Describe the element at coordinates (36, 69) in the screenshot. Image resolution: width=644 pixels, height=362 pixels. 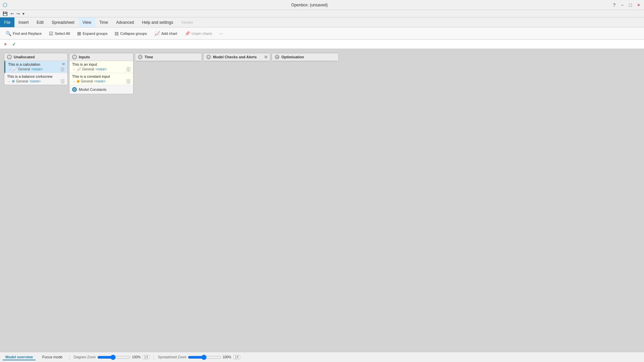
I see `unallocated-column: Unallocated This is a calculation M → 📈 …` at that location.